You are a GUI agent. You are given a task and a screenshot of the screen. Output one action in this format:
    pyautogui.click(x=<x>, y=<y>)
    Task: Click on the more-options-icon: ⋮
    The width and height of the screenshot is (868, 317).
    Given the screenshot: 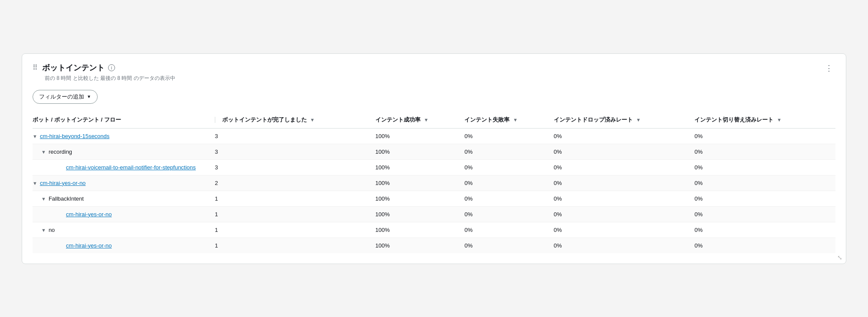 What is the action you would take?
    pyautogui.click(x=829, y=68)
    